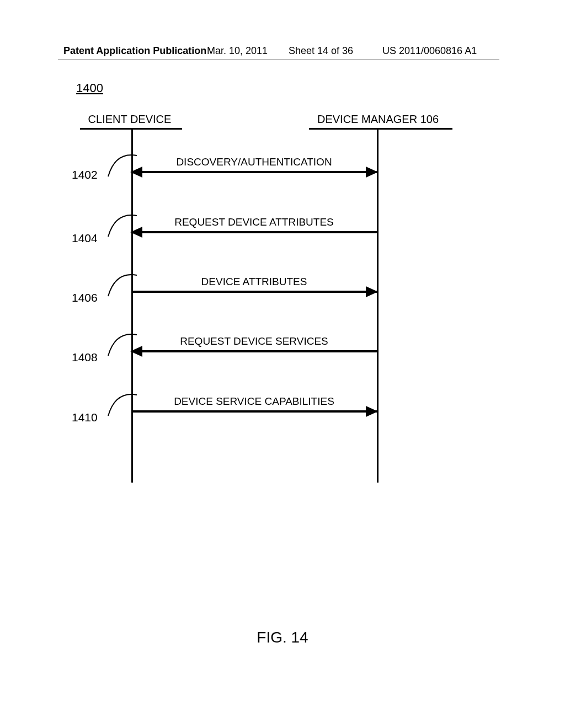 The width and height of the screenshot is (565, 728). What do you see at coordinates (279, 60) in the screenshot?
I see `header-underline` at bounding box center [279, 60].